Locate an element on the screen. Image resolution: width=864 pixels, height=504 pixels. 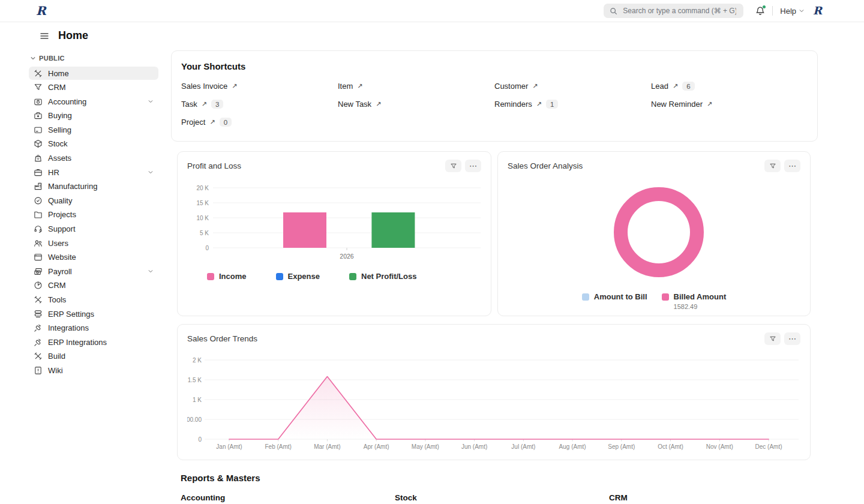
svg-text: Sep (Amt) is located at coordinates (622, 446).